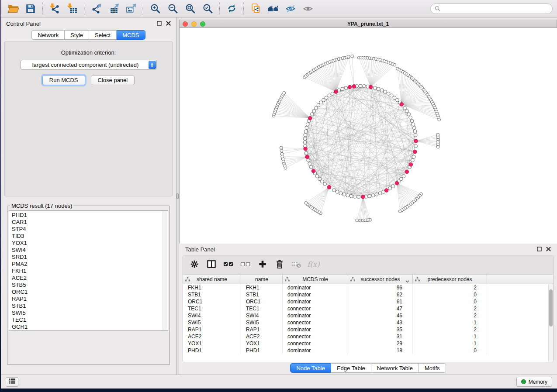 The image size is (557, 392). Describe the element at coordinates (159, 24) in the screenshot. I see `float-panel-icon` at that location.